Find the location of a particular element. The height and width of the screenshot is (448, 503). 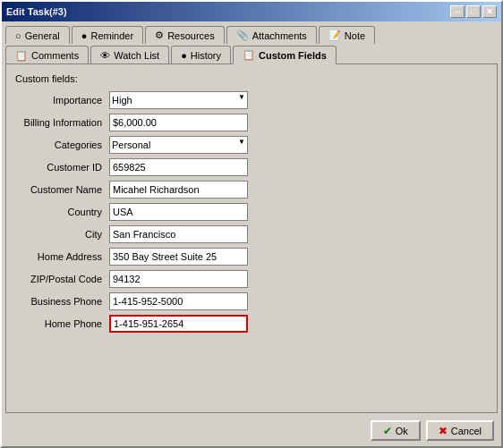

tab-watchlist: 👁 Watch List is located at coordinates (130, 55).